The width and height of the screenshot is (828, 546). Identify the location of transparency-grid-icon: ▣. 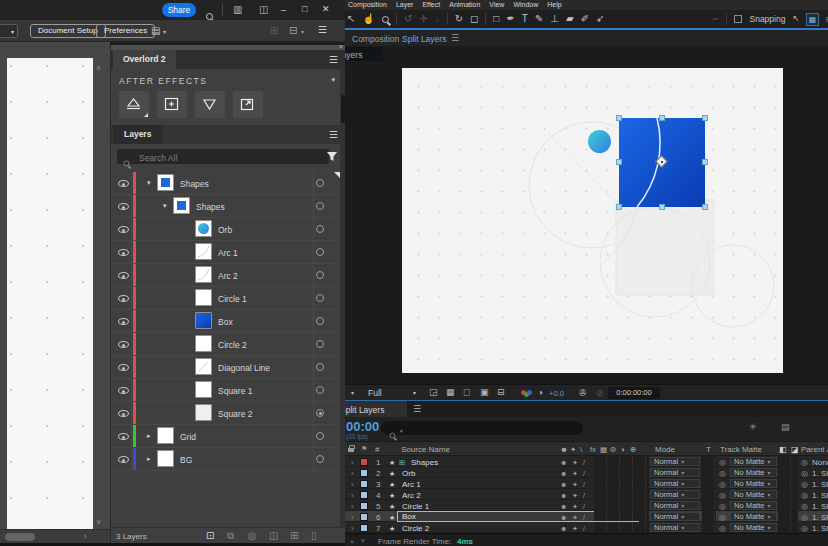
(484, 392).